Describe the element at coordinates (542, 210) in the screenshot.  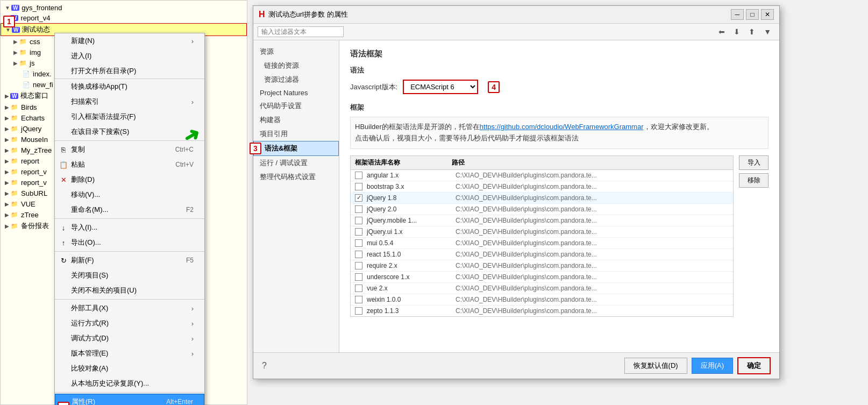
I see `table-row: jQuery 2.0 C:\XIAO_DEV\HBuilder\plugins\…` at that location.